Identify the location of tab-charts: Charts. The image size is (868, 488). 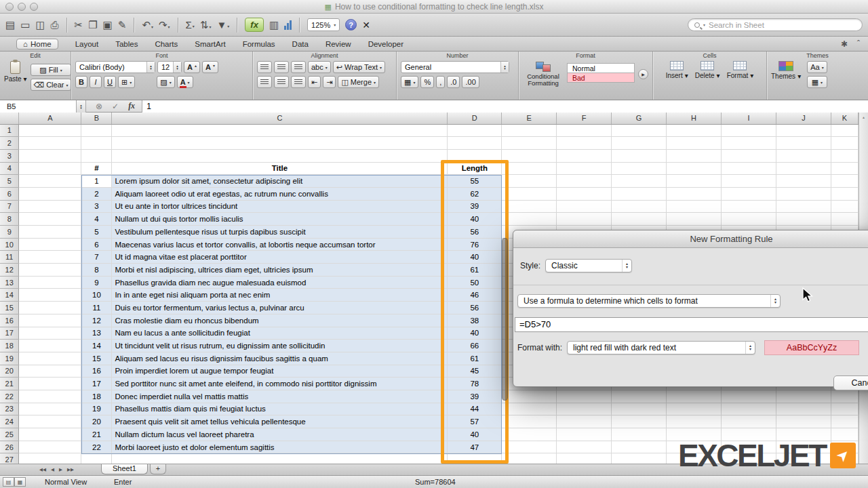
(166, 44).